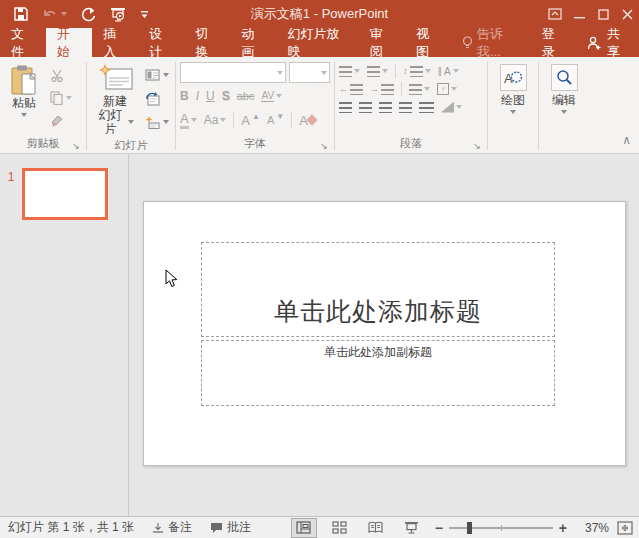 The image size is (639, 538). Describe the element at coordinates (310, 72) in the screenshot. I see `font-size-combobox` at that location.